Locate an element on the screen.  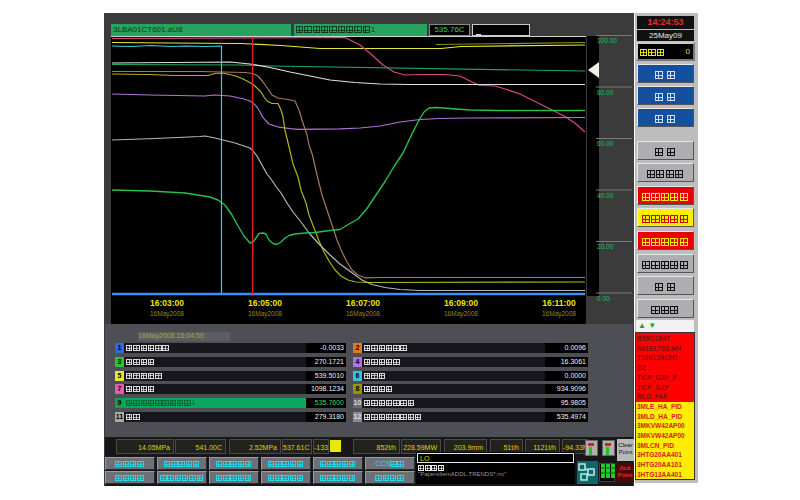
svg-text: 40.00 is located at coordinates (606, 196).